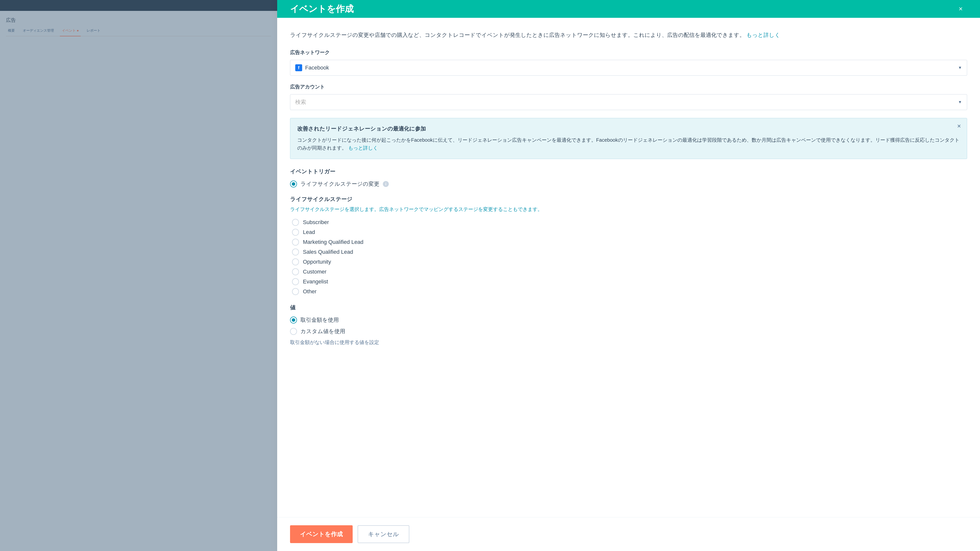  I want to click on list-item: Lead, so click(630, 232).